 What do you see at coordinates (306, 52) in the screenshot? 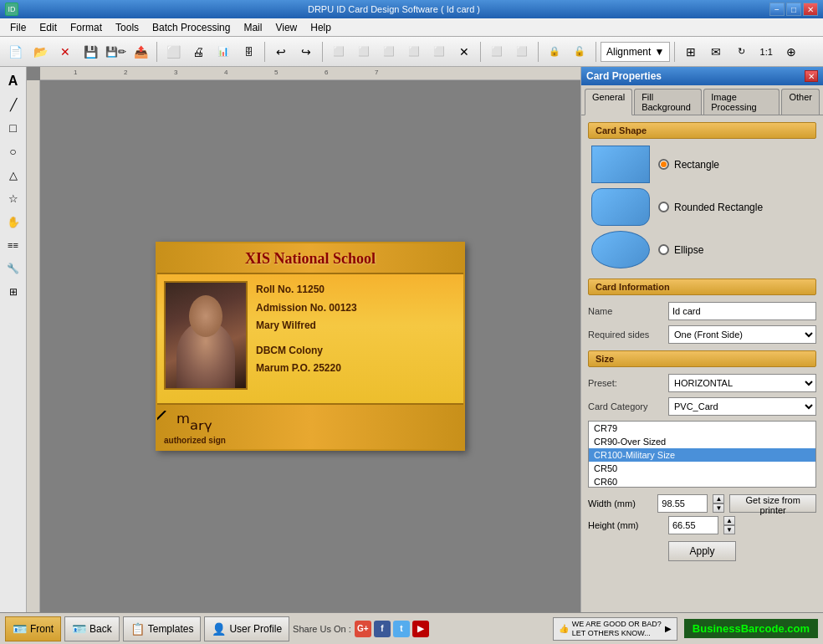
I see `tb-redo: ↪` at bounding box center [306, 52].